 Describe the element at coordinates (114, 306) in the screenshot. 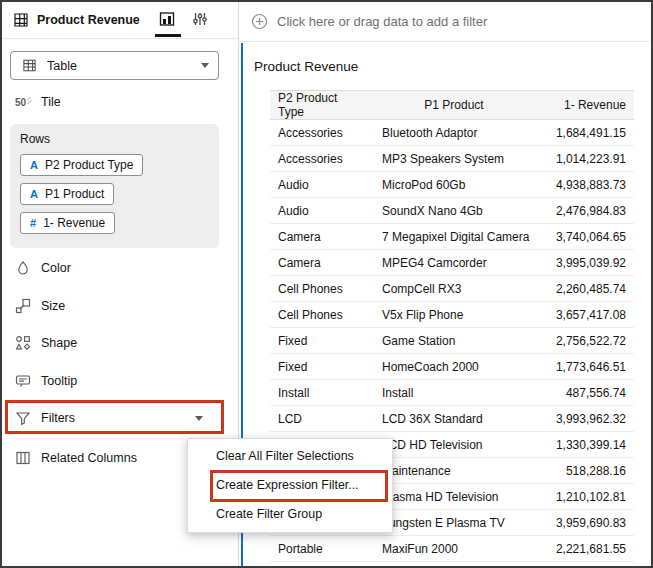

I see `size-target: Size` at that location.